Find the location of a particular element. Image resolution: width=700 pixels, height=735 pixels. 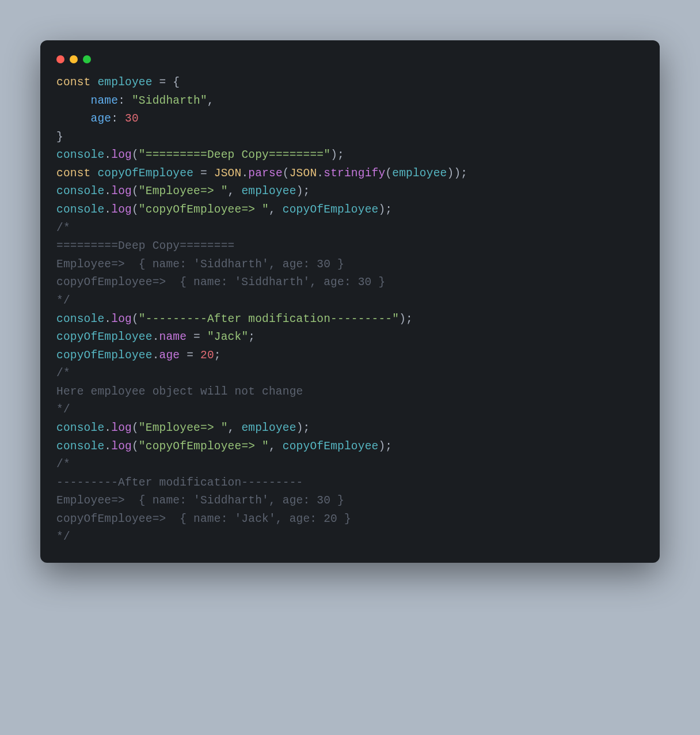

brace-close: } is located at coordinates (60, 137).